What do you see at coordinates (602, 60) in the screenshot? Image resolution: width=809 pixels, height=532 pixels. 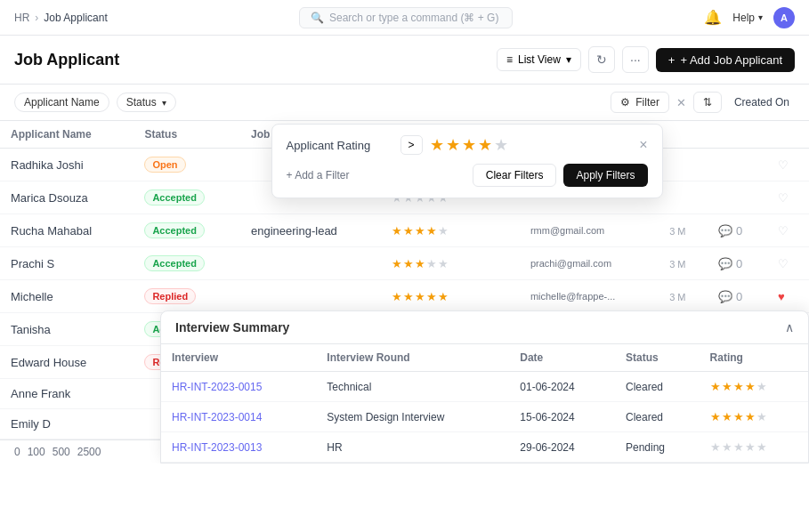 I see `refresh-button: ↻` at bounding box center [602, 60].